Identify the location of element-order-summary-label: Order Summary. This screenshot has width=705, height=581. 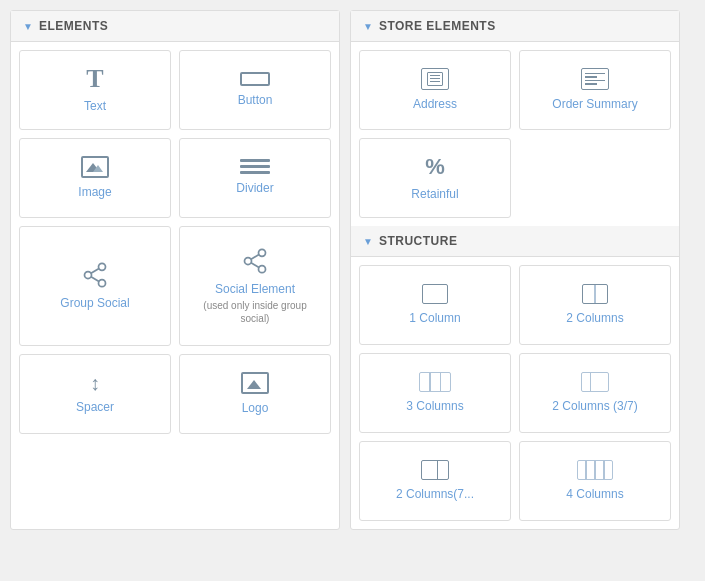
(594, 104).